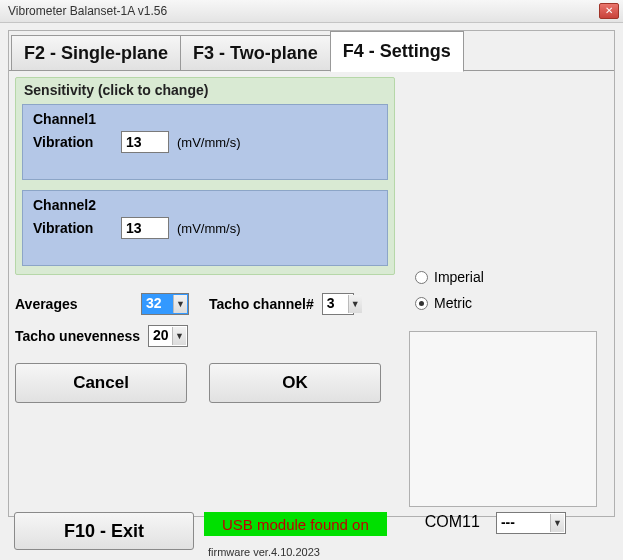  I want to click on channel2-input, so click(145, 228).